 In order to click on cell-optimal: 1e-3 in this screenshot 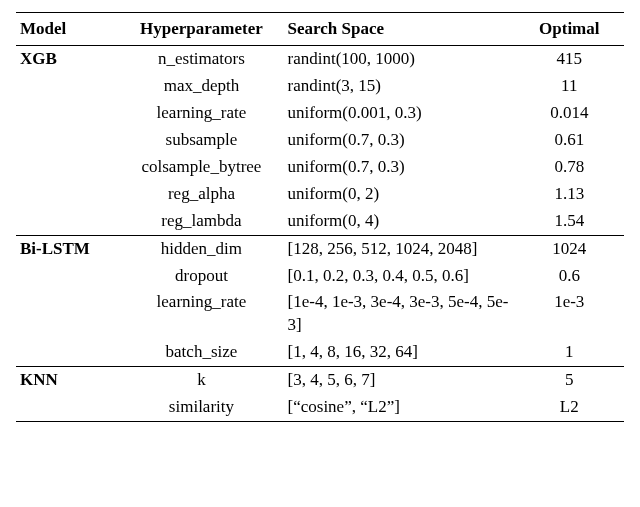, I will do `click(570, 314)`.